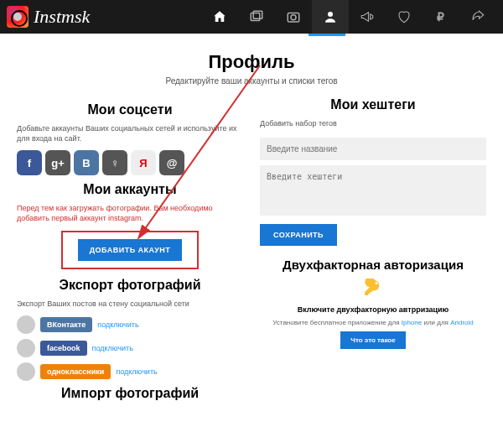  Describe the element at coordinates (478, 17) in the screenshot. I see `nav-share` at that location.